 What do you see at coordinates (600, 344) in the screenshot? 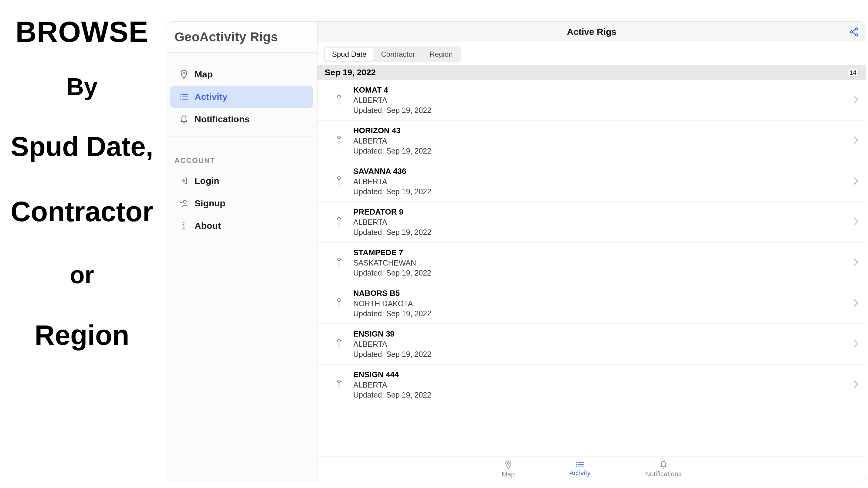
I see `rig-row-body: ENSIGN 39ALBERTAUpdated: Sep 19, 2022` at bounding box center [600, 344].